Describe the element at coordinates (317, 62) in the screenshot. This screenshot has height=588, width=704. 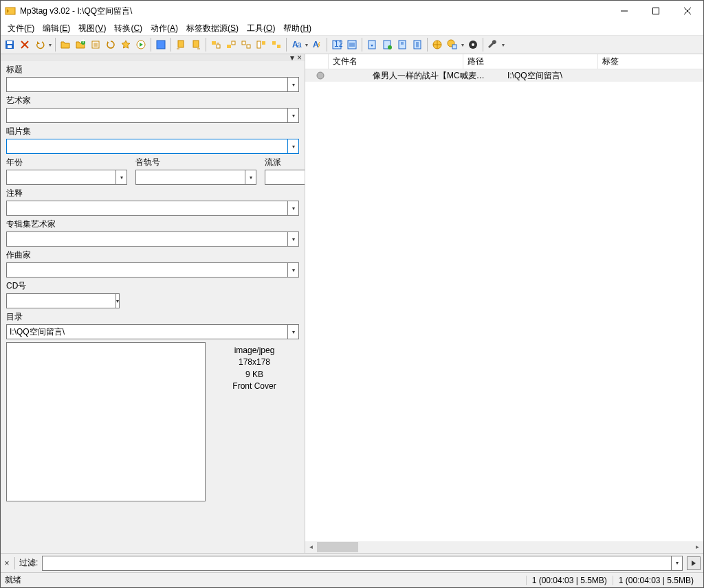
I see `col-icon` at that location.